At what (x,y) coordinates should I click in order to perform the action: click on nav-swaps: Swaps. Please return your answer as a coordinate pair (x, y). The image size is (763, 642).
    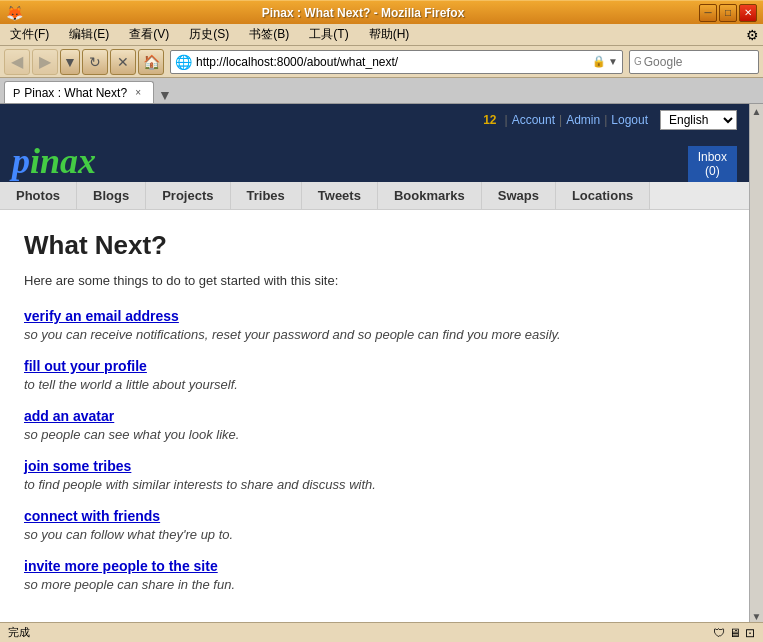
    Looking at the image, I should click on (519, 196).